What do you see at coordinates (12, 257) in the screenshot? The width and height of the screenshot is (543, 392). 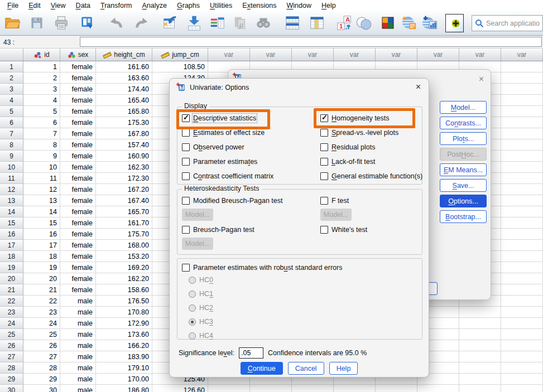 I see `row-number: 18` at bounding box center [12, 257].